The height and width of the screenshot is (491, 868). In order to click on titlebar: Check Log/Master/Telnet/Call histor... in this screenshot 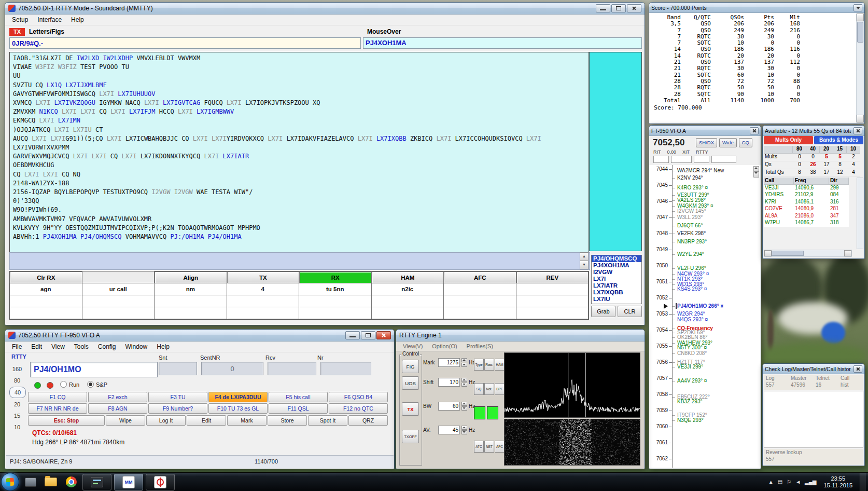, I will do `click(814, 369)`.